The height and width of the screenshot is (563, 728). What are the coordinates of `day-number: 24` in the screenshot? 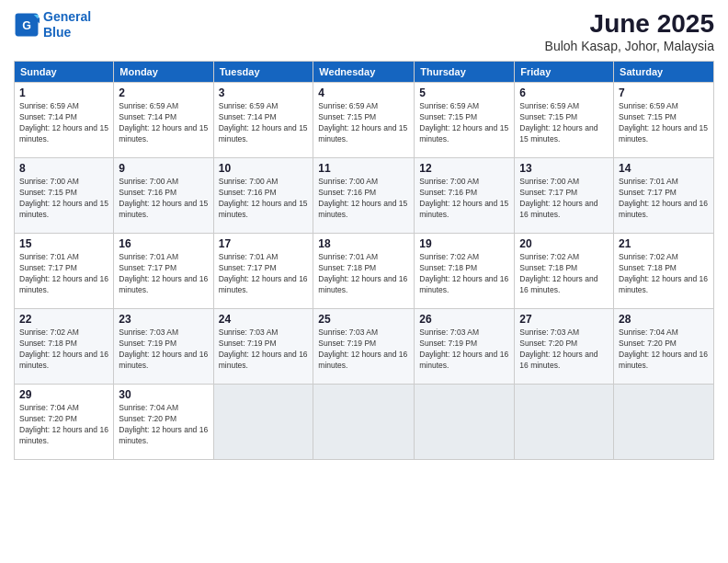 It's located at (264, 319).